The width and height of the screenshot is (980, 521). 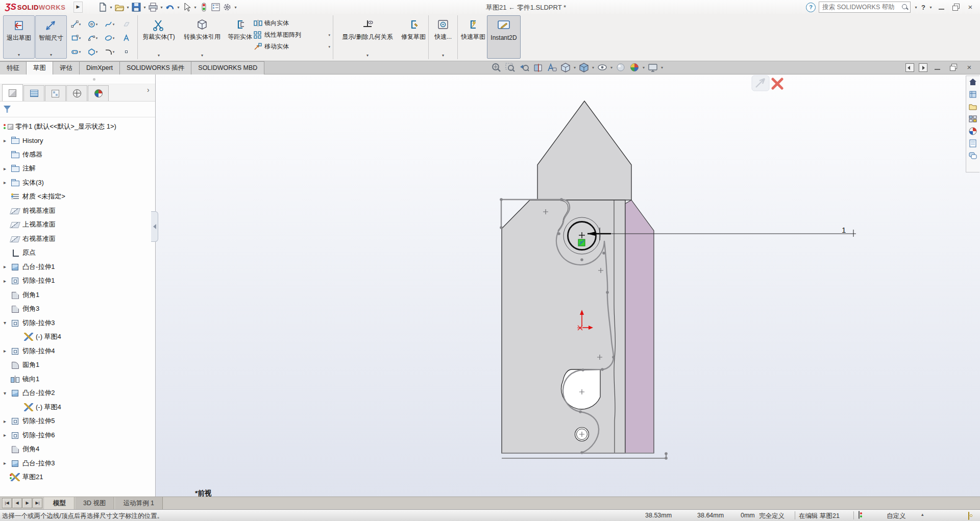 I want to click on search-icon, so click(x=905, y=7).